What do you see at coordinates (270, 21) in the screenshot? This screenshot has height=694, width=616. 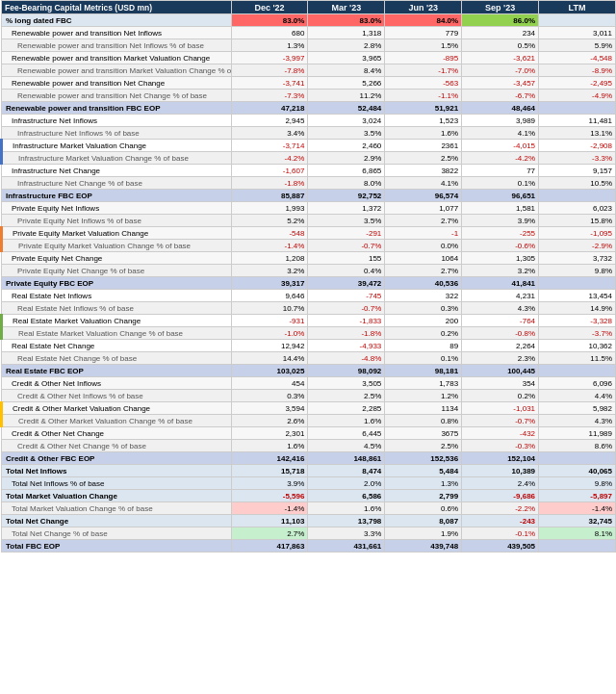 I see `row-value: 83.0%` at bounding box center [270, 21].